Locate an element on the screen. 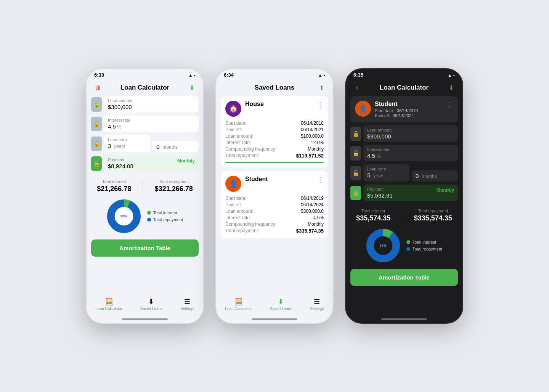 This screenshot has width=549, height=392. tab-settings-2: ☰ Settings is located at coordinates (317, 304).